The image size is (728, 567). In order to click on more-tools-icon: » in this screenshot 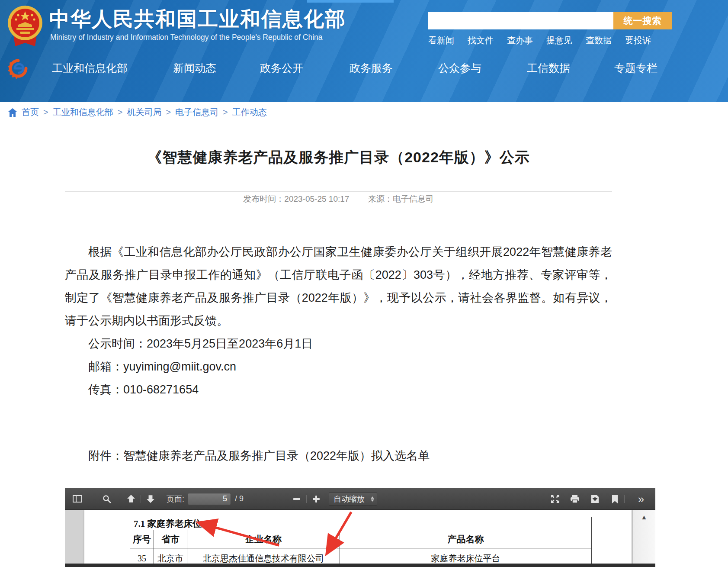, I will do `click(641, 499)`.